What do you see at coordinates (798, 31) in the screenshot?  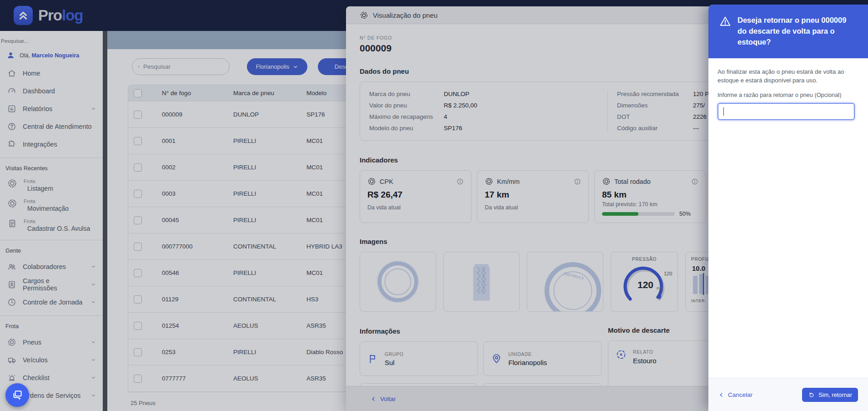 I see `panel-title: Deseja retornar o pneu 000009 do descart…` at bounding box center [798, 31].